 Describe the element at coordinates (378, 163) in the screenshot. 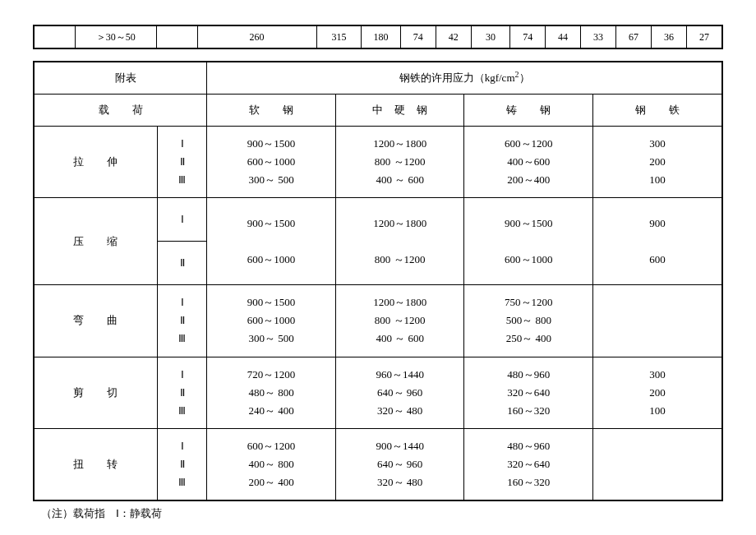

I see `row-tension: 拉伸 Ⅰ Ⅱ Ⅲ 900～1500 600～1000 300～ 500 1200…` at that location.